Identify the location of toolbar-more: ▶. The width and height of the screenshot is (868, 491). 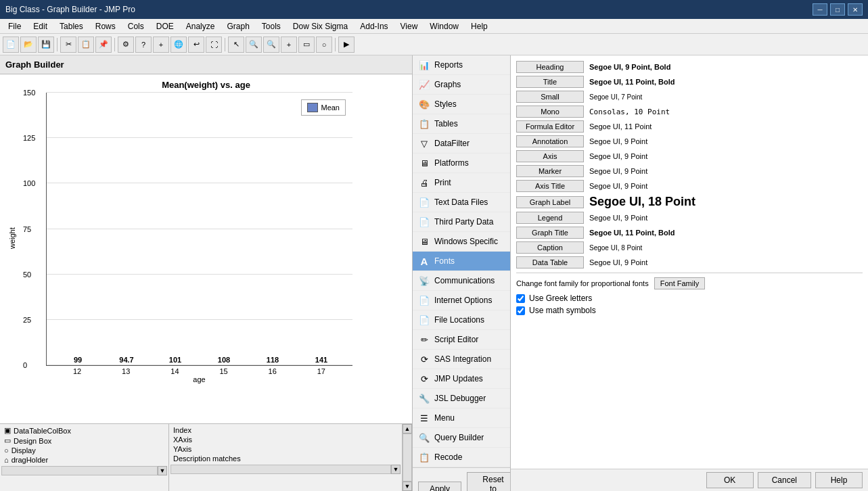
(346, 45).